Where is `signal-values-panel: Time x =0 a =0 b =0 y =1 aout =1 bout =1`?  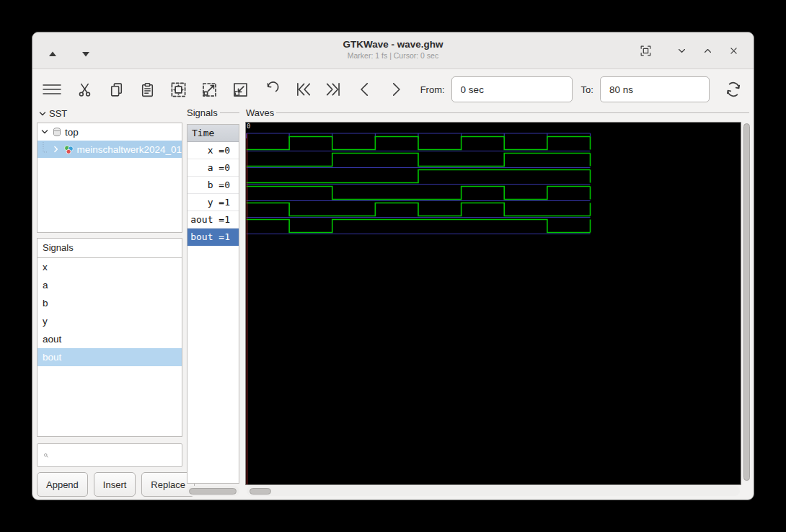 signal-values-panel: Time x =0 a =0 b =0 y =1 aout =1 bout =1 is located at coordinates (213, 304).